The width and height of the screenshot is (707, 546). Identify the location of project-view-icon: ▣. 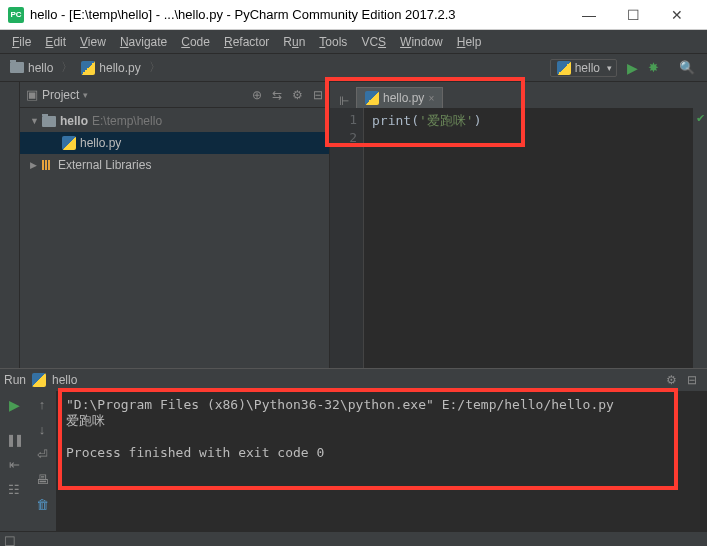
(32, 94).